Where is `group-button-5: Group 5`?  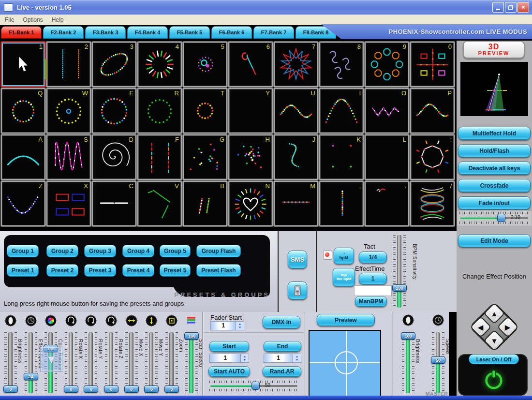
group-button-5: Group 5 is located at coordinates (175, 251).